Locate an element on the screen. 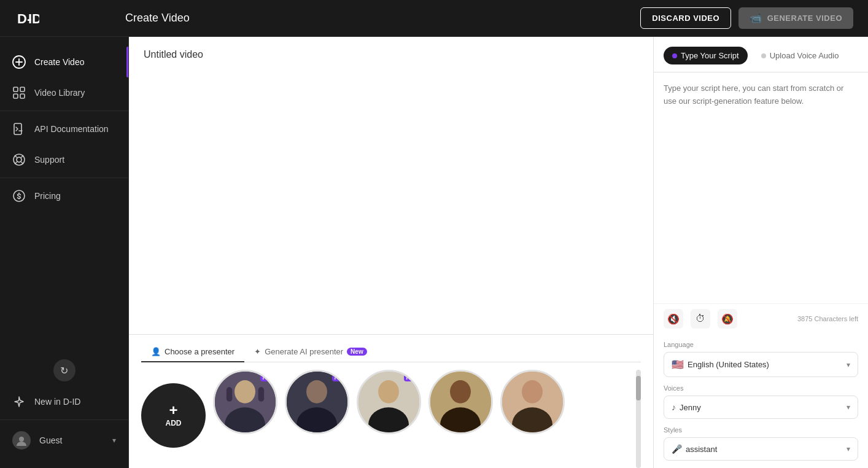 Image resolution: width=868 pixels, height=468 pixels. scroll-thumb is located at coordinates (638, 388).